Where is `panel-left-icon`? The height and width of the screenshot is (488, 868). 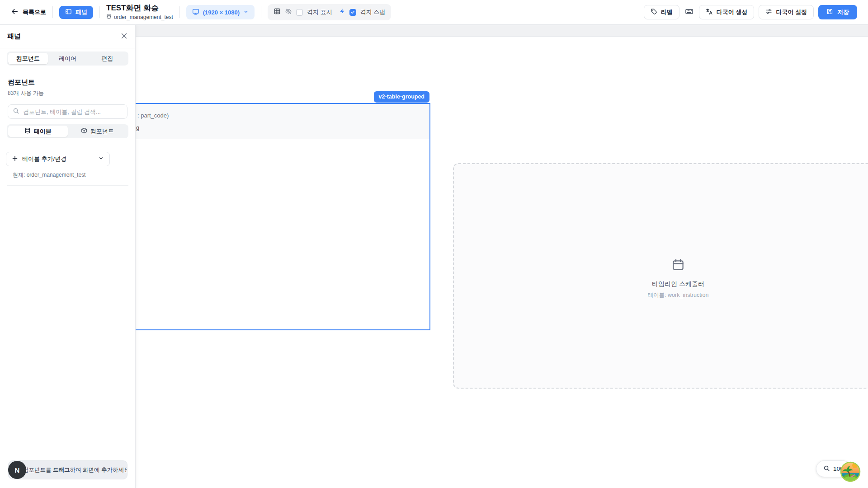 panel-left-icon is located at coordinates (69, 12).